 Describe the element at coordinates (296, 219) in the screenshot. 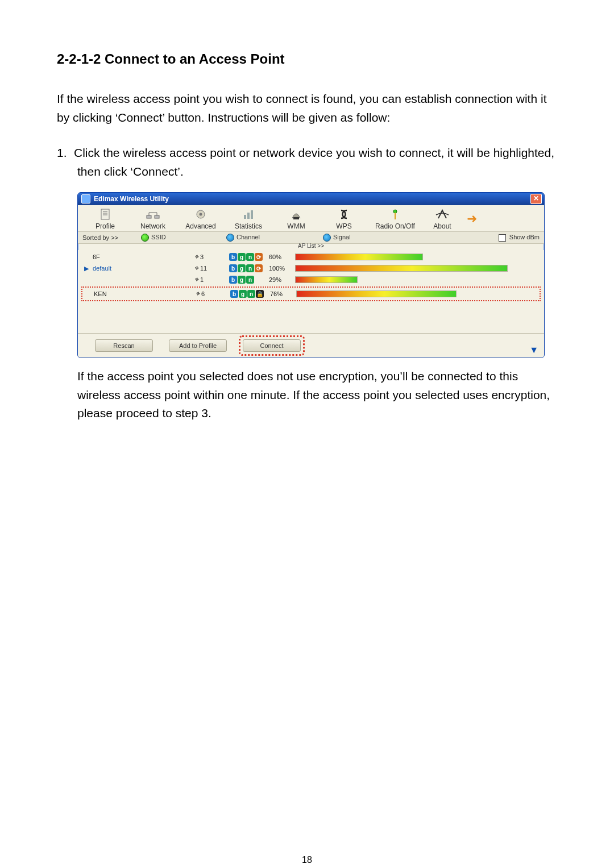

I see `tab-wmm: WMM` at that location.